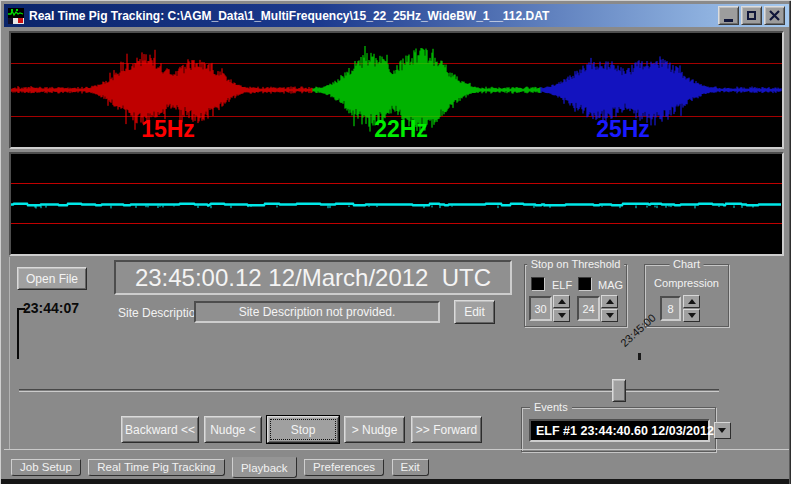  I want to click on cursor-time-tick, so click(640, 356).